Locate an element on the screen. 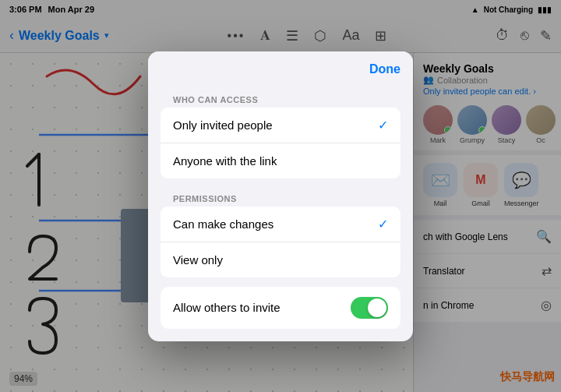  who-can-access-section: Only invited people ✓ Anyone with the li… is located at coordinates (280, 143).